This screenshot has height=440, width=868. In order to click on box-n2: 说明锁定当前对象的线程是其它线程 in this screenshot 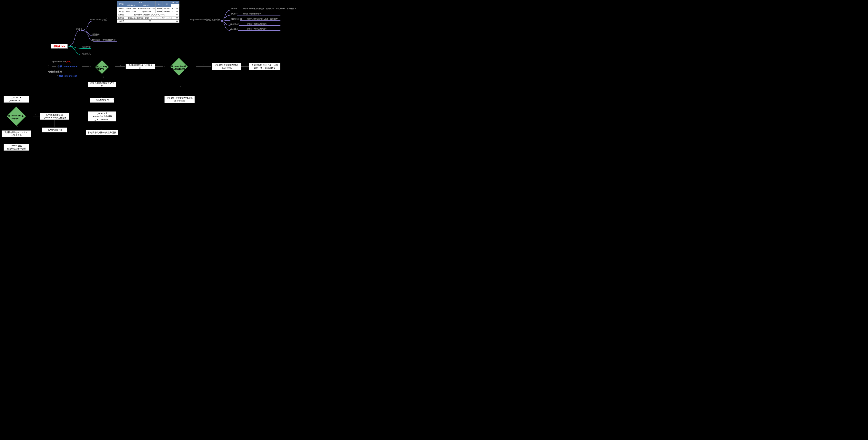, I will do `click(226, 67)`.